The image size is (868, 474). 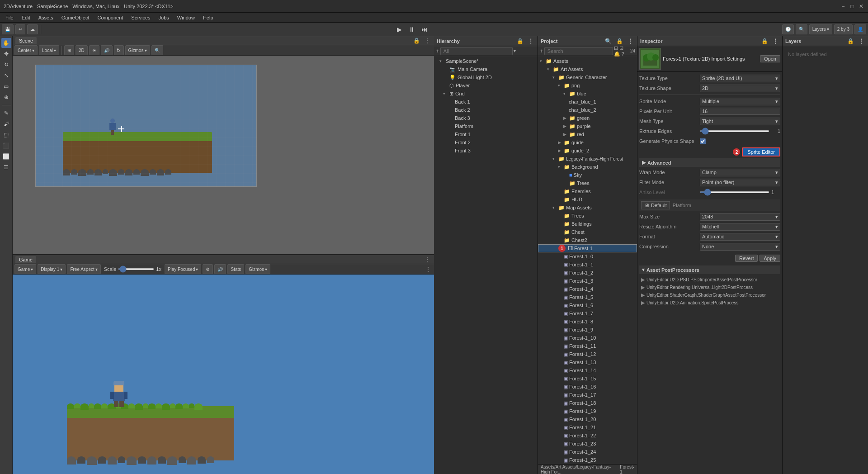 I want to click on hierarchy-player: ⬡ Player, so click(x=486, y=85).